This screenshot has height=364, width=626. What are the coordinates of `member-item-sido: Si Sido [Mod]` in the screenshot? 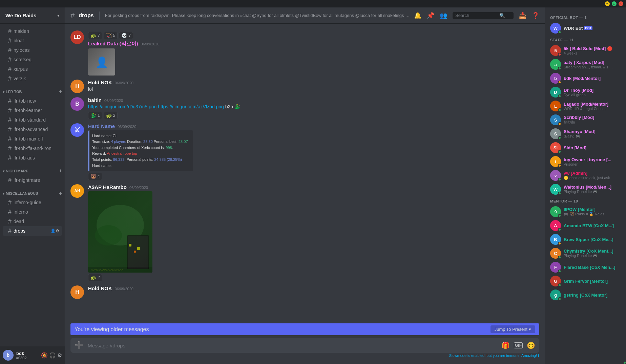 It's located at (585, 148).